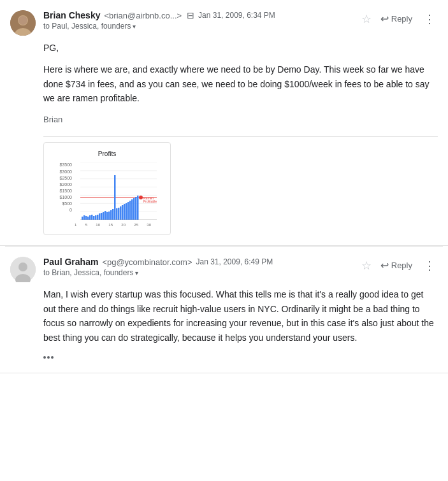  Describe the element at coordinates (66, 178) in the screenshot. I see `y-label-3: $2500` at that location.